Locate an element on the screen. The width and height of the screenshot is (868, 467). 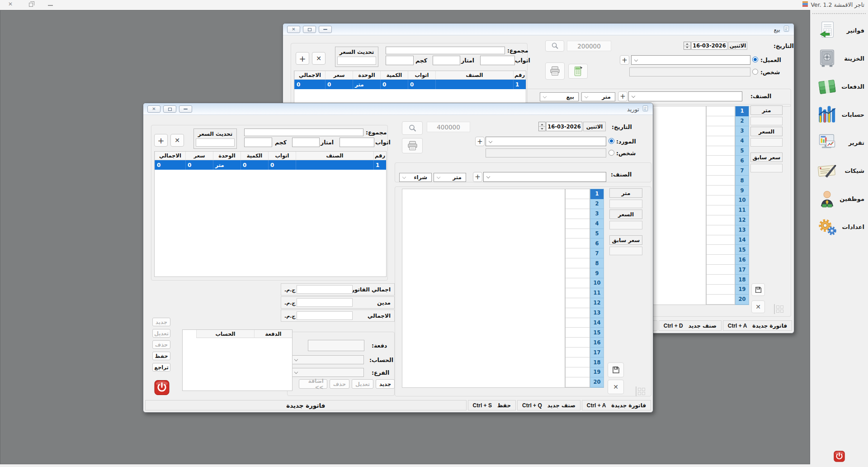
customer-combo is located at coordinates (691, 60).